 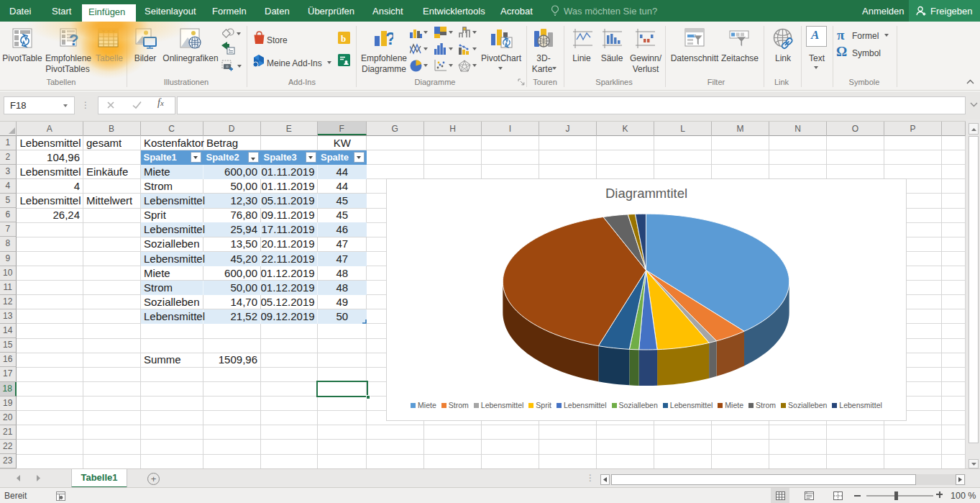 What do you see at coordinates (344, 39) in the screenshot?
I see `svg-text: b` at bounding box center [344, 39].